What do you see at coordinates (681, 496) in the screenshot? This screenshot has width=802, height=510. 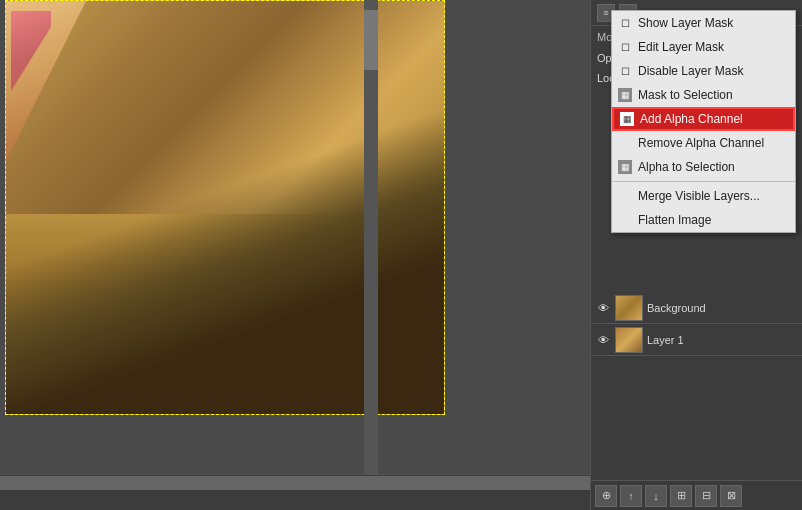 I see `duplicate-layer-btn: ⊞` at bounding box center [681, 496].